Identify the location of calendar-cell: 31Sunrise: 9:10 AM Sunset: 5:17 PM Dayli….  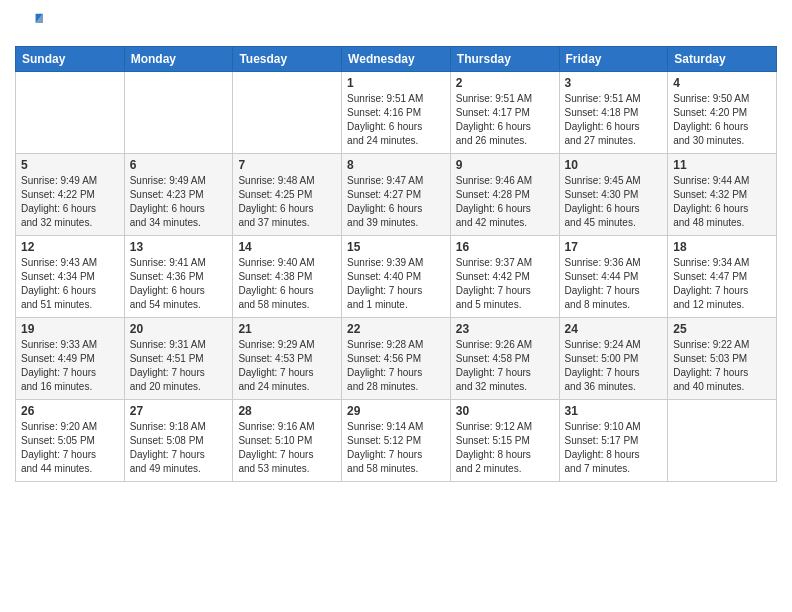
(614, 441).